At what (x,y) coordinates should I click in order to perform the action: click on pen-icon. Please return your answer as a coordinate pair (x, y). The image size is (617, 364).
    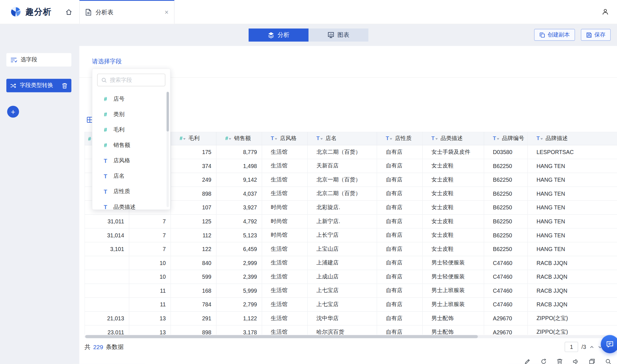
    Looking at the image, I should click on (527, 361).